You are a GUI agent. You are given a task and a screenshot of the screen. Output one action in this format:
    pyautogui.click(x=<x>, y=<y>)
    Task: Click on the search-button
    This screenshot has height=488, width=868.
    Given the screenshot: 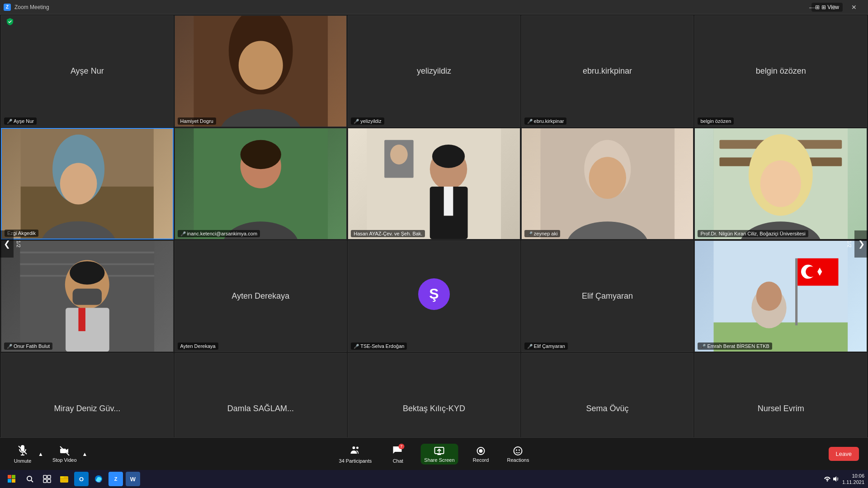 What is the action you would take?
    pyautogui.click(x=30, y=479)
    